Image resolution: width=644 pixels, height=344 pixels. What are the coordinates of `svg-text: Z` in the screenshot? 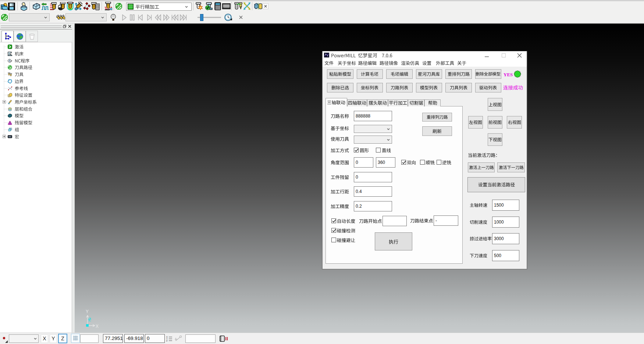 It's located at (90, 320).